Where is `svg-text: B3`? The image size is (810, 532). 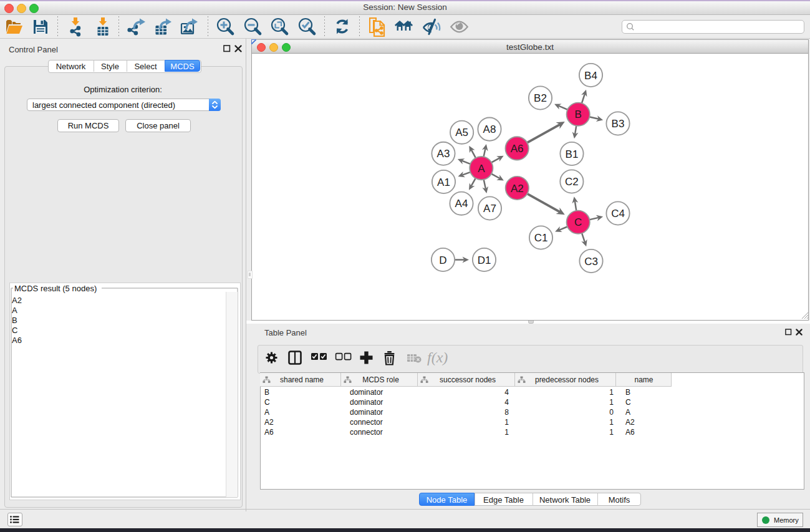 svg-text: B3 is located at coordinates (619, 123).